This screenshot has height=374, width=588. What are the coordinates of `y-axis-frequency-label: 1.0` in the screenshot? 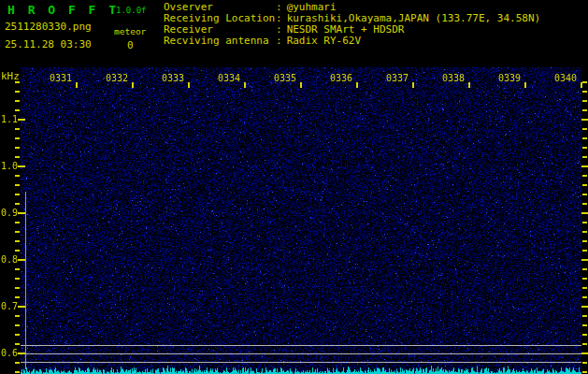 It's located at (9, 166).